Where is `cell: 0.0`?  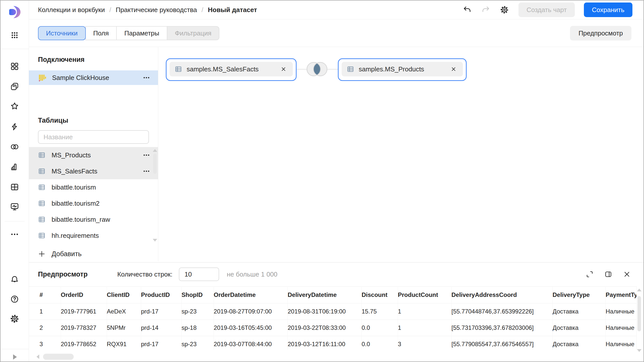
cell: 0.0 is located at coordinates (380, 328).